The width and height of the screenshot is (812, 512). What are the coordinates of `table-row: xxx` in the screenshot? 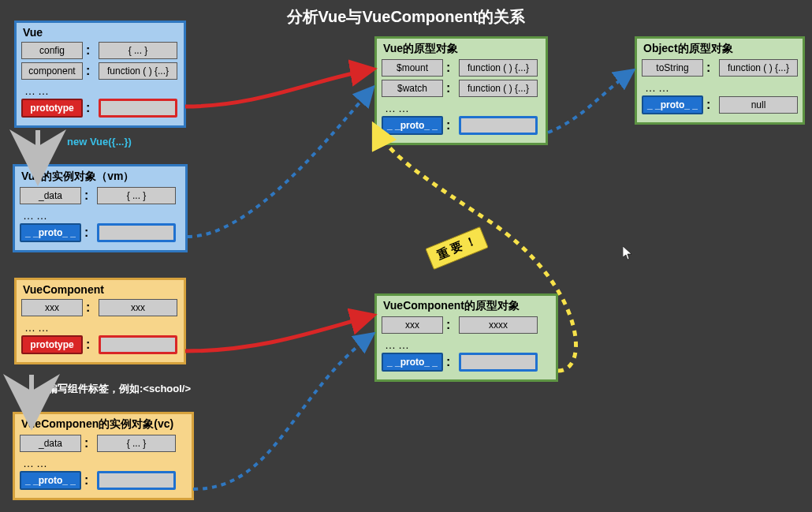 It's located at (100, 308).